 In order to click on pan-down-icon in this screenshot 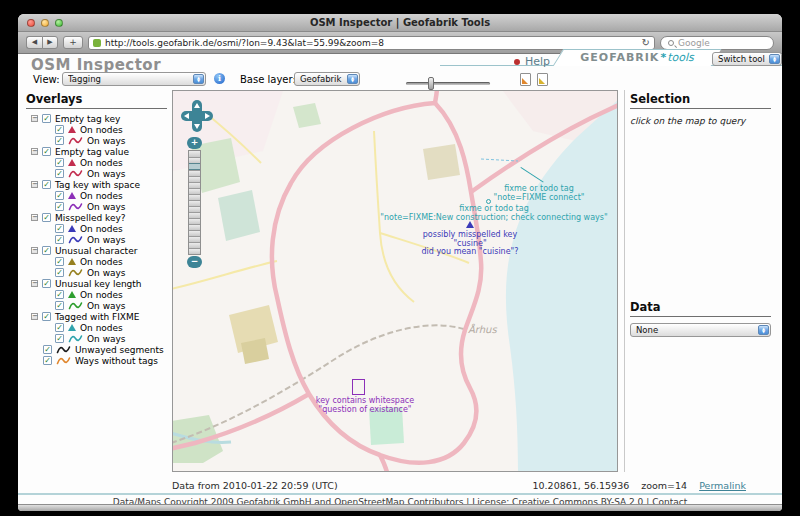, I will do `click(197, 126)`.